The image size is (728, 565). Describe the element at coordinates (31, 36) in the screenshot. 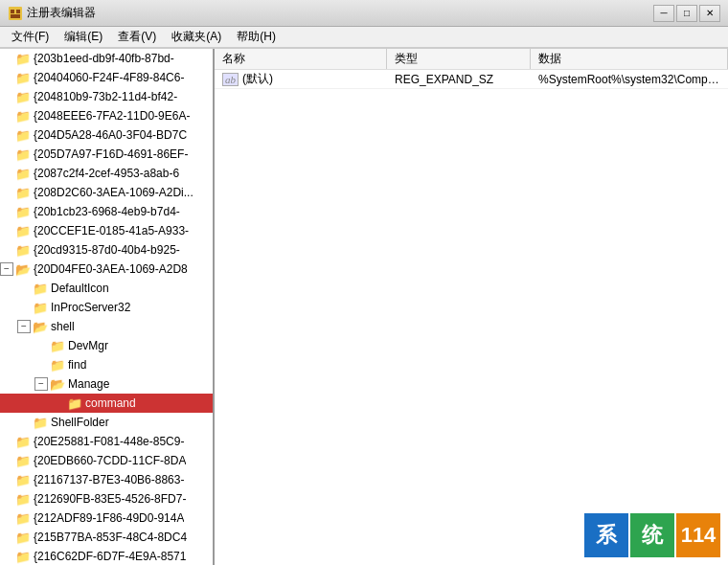

I see `menu-file: 文件(F)` at that location.